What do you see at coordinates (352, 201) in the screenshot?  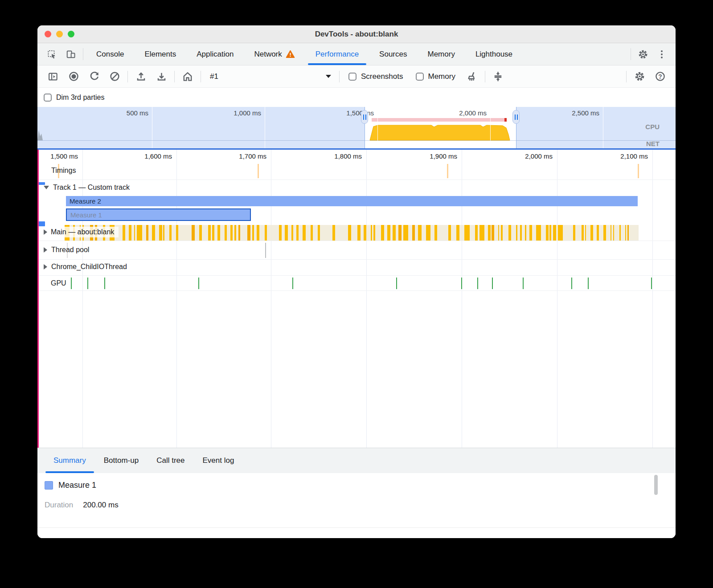 I see `measure-bar-1: Measure 2` at bounding box center [352, 201].